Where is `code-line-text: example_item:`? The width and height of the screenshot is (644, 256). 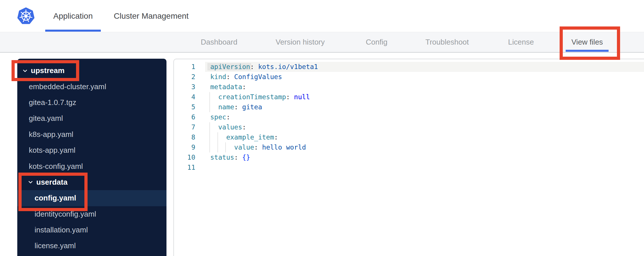
code-line-text: example_item: is located at coordinates (244, 137).